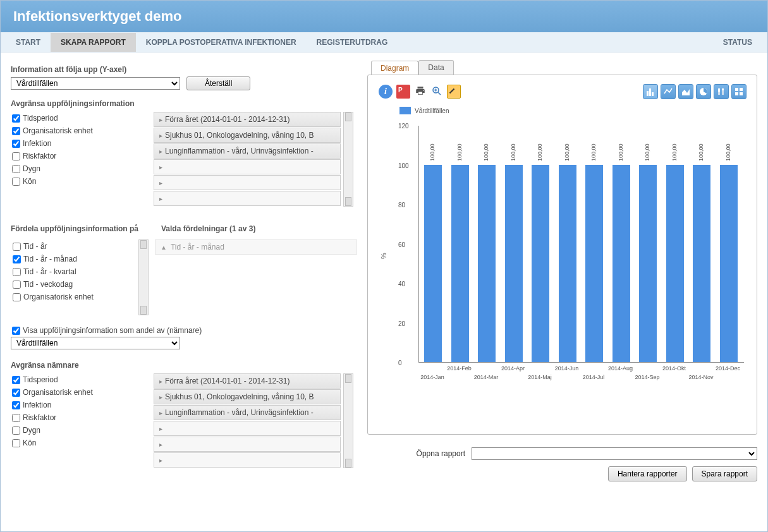 The height and width of the screenshot is (532, 768). What do you see at coordinates (81, 118) in the screenshot?
I see `filter1-check-0: Tidsperiod` at bounding box center [81, 118].